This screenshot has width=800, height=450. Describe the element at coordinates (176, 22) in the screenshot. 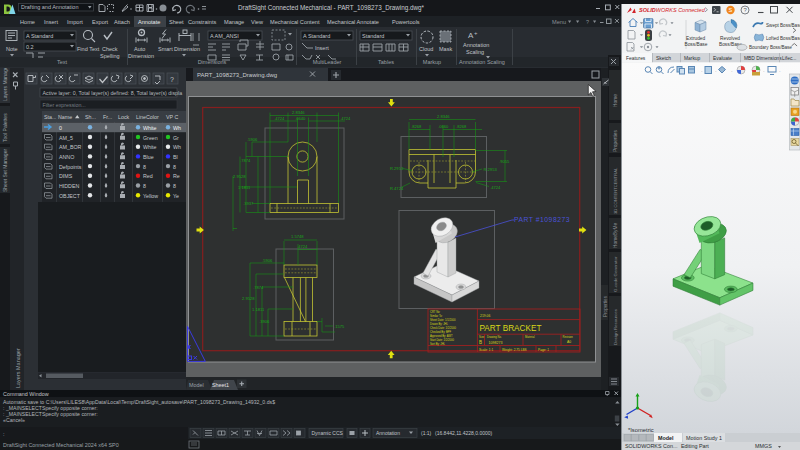

I see `svg-text: Sheet` at that location.